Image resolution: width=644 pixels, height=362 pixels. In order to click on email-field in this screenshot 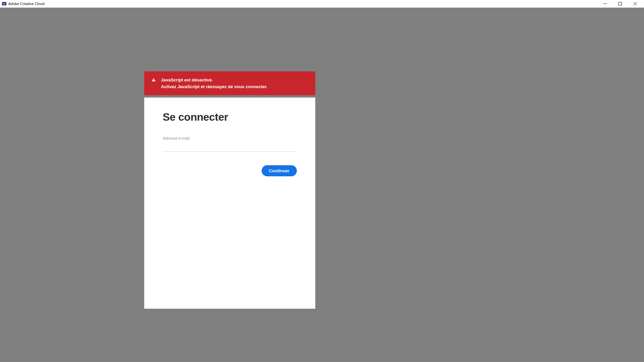, I will do `click(230, 147)`.